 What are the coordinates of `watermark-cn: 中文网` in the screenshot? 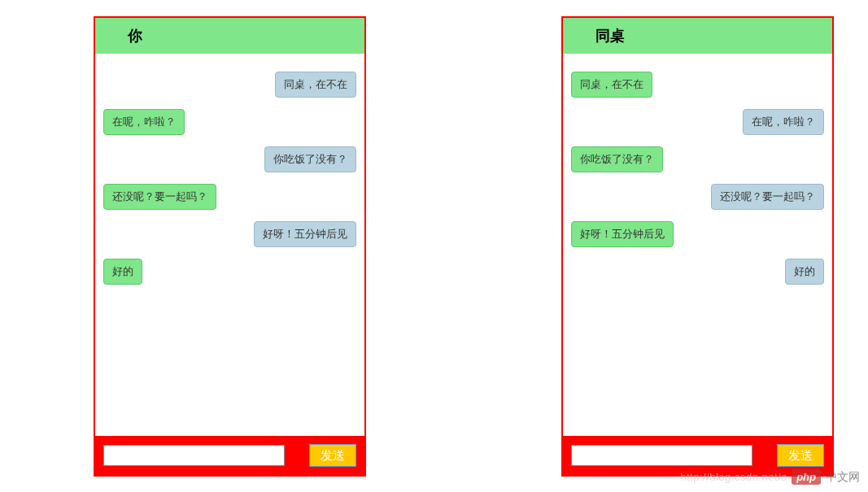 It's located at (843, 477).